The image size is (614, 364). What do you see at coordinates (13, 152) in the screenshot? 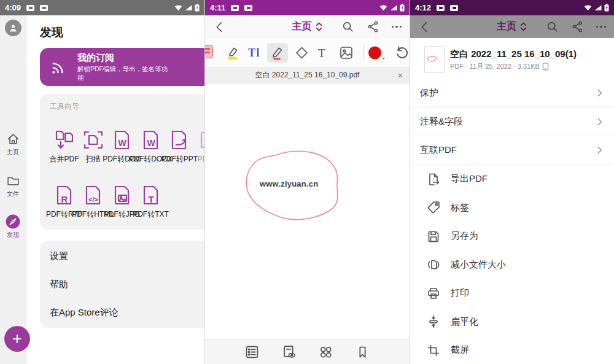
I see `sidebar-item-label: 主页` at bounding box center [13, 152].